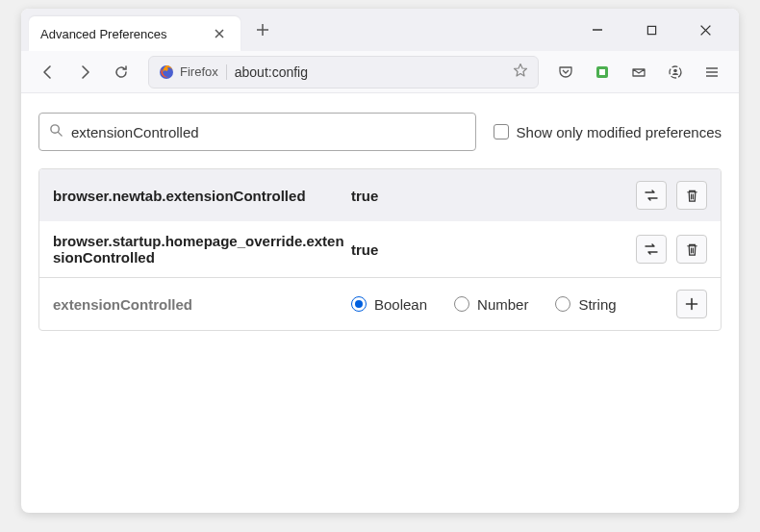 This screenshot has width=760, height=532. Describe the element at coordinates (380, 304) in the screenshot. I see `new-pref-row: extensionControlled Boolean Number Strin…` at that location.